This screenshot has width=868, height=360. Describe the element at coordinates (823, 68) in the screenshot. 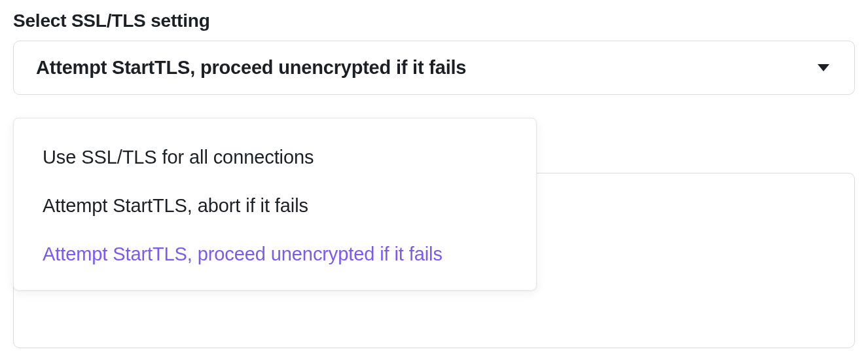

I see `chevron-down-icon` at that location.